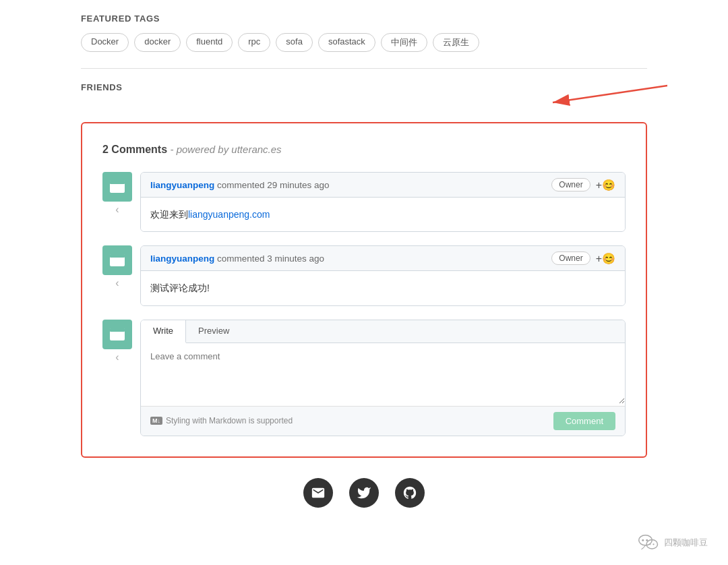 The width and height of the screenshot is (728, 565). I want to click on tag-pill: 云原生, so click(456, 42).